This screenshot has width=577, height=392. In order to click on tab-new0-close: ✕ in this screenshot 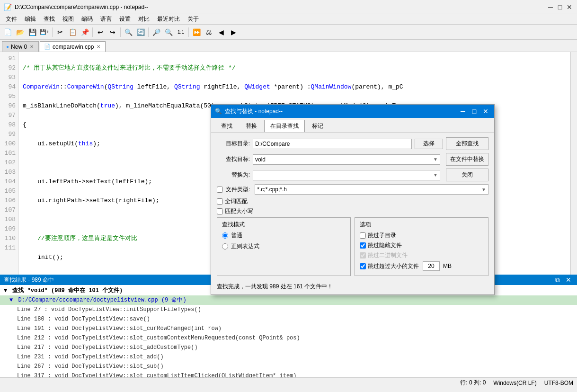, I will do `click(32, 46)`.